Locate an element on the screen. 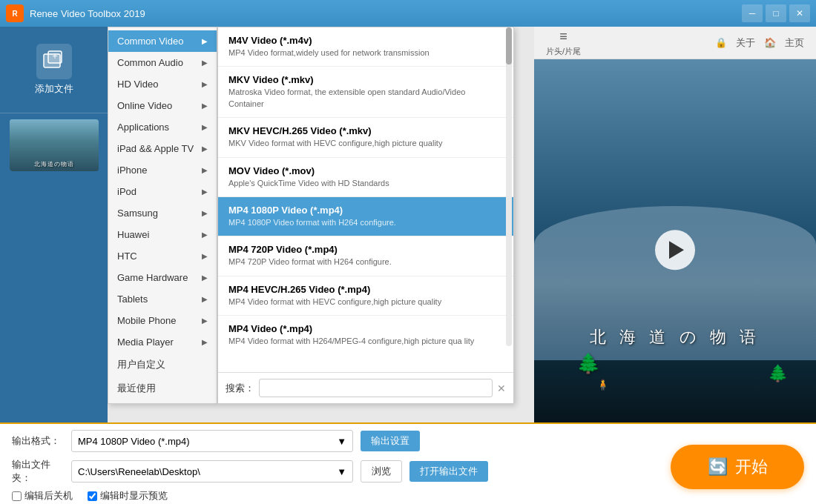 The height and width of the screenshot is (504, 816). titlebar: R Renee Video Toolbox 2019 ─ □ ✕ is located at coordinates (408, 13).